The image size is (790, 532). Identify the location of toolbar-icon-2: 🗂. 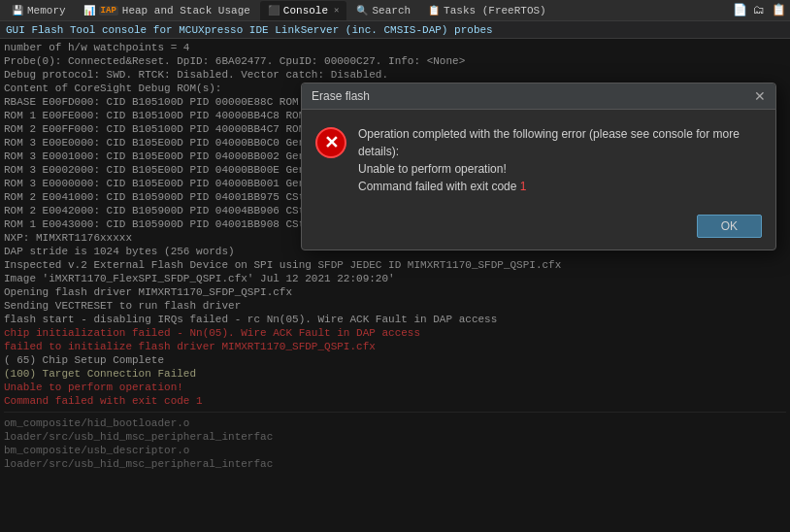
(759, 11).